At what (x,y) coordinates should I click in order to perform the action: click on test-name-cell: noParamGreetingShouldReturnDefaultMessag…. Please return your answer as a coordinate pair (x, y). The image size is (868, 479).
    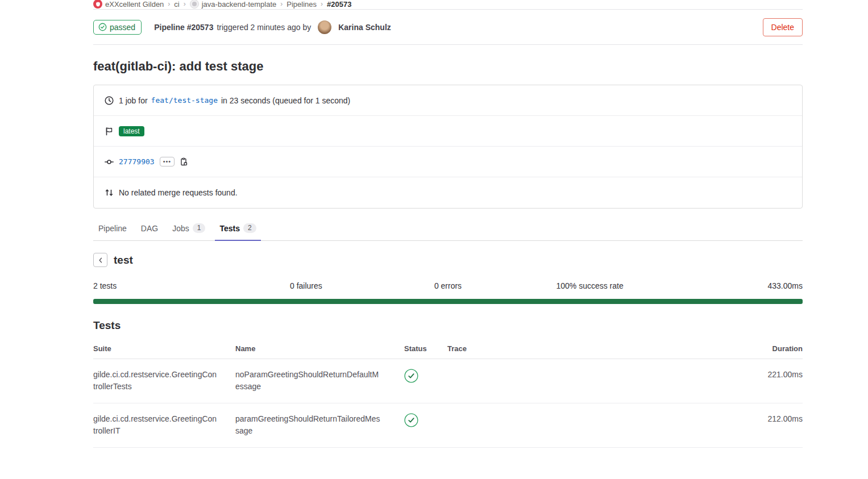
    Looking at the image, I should click on (317, 381).